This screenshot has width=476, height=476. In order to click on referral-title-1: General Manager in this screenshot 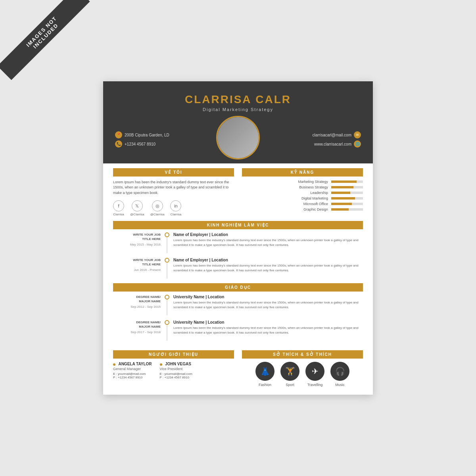, I will do `click(132, 369)`.